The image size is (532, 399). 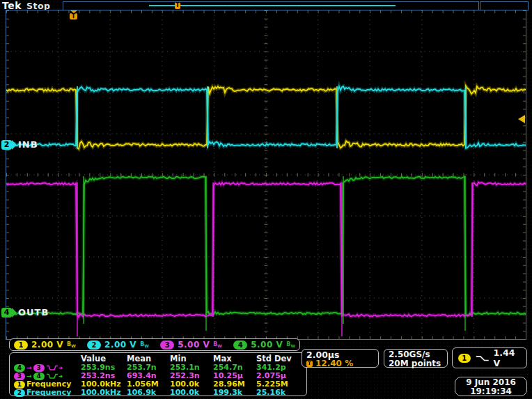 What do you see at coordinates (265, 345) in the screenshot?
I see `channel-4-readout: 45.00 VBW` at bounding box center [265, 345].